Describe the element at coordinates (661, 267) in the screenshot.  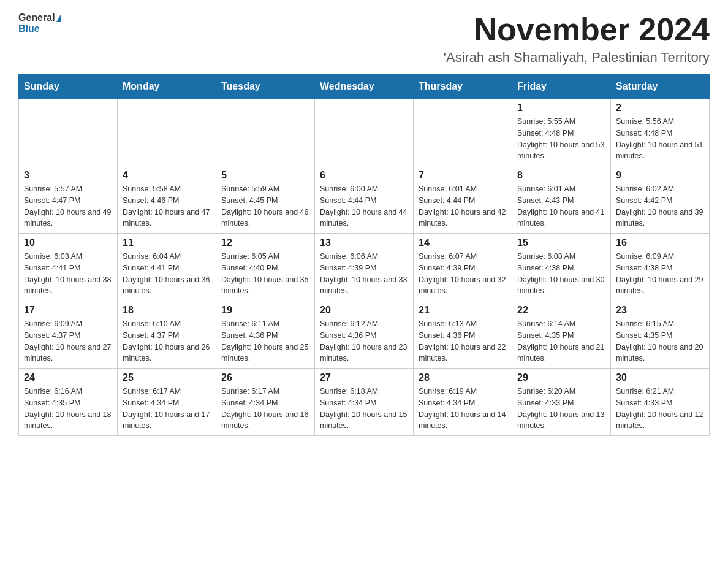
I see `calendar-cell: 16Sunrise: 6:09 AM Sunset: 4:38 PM Dayli…` at that location.